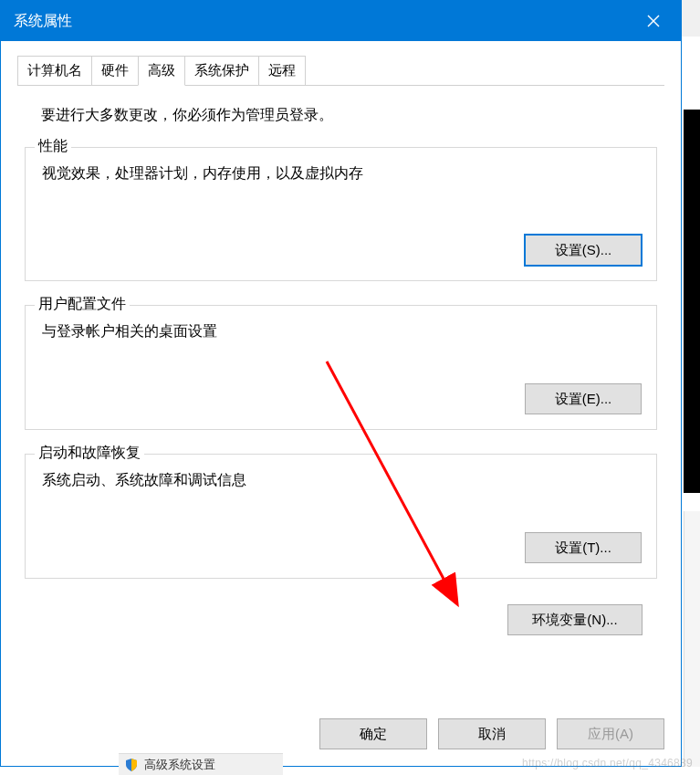  What do you see at coordinates (341, 173) in the screenshot?
I see `group-performance-desc: 视觉效果，处理器计划，内存使用，以及虚拟内存` at bounding box center [341, 173].